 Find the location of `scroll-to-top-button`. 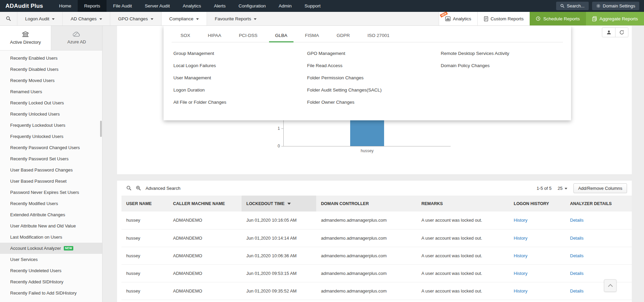

scroll-to-top-button is located at coordinates (610, 285).